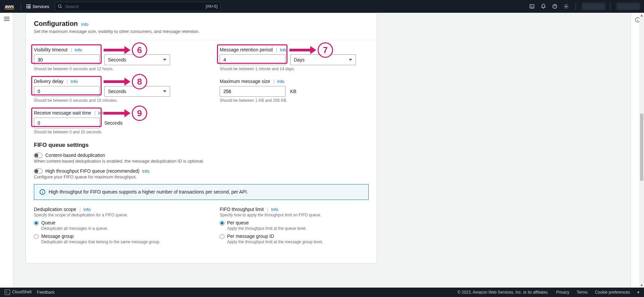 This screenshot has height=297, width=644. I want to click on nav-right, so click(584, 6).